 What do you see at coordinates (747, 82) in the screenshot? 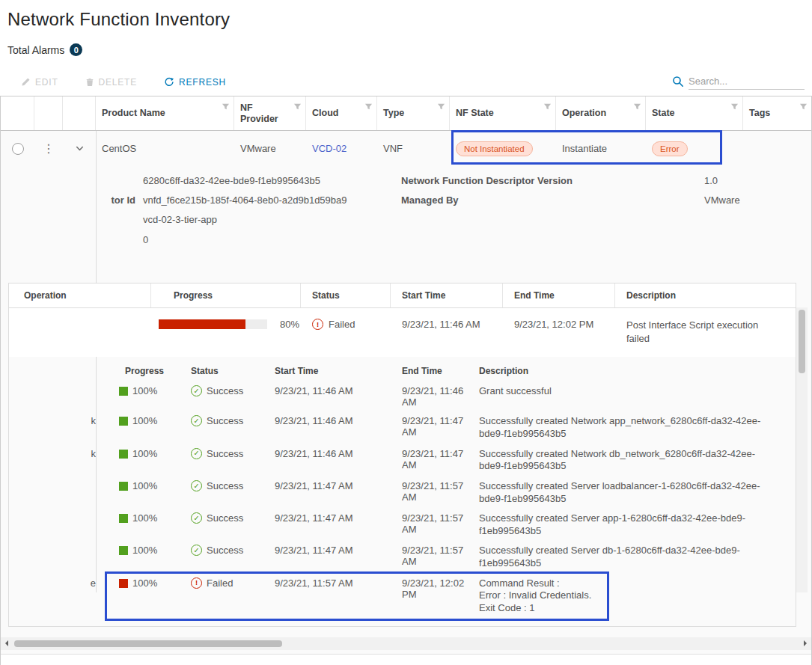
I see `search-input` at bounding box center [747, 82].